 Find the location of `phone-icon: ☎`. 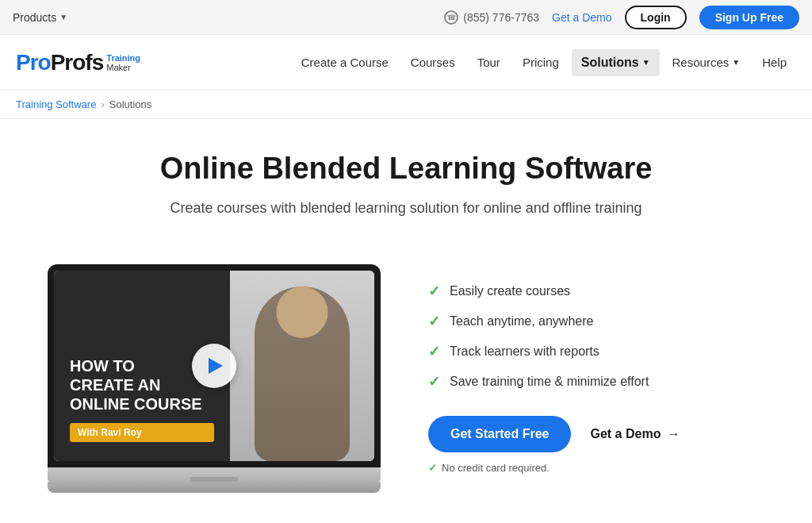

phone-icon: ☎ is located at coordinates (451, 17).